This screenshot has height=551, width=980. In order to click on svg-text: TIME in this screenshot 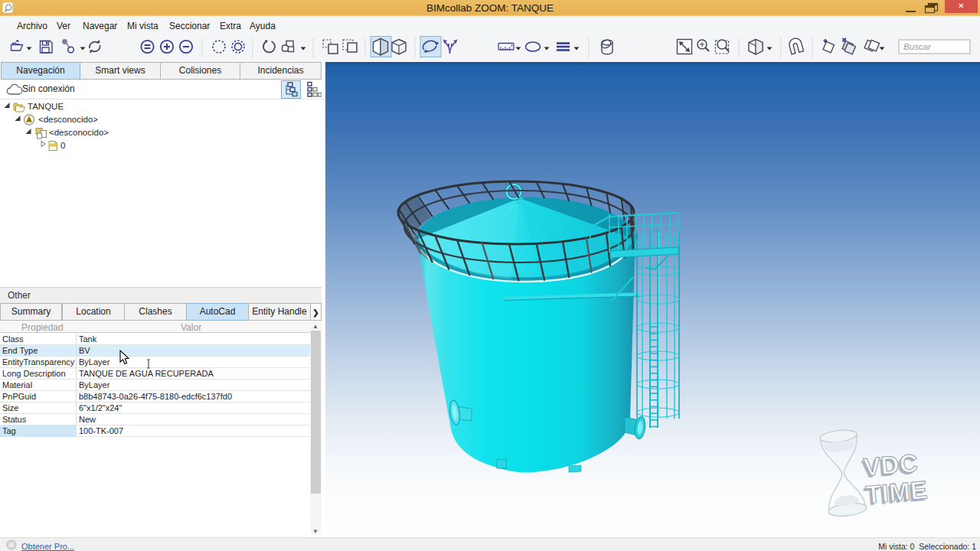, I will do `click(897, 492)`.